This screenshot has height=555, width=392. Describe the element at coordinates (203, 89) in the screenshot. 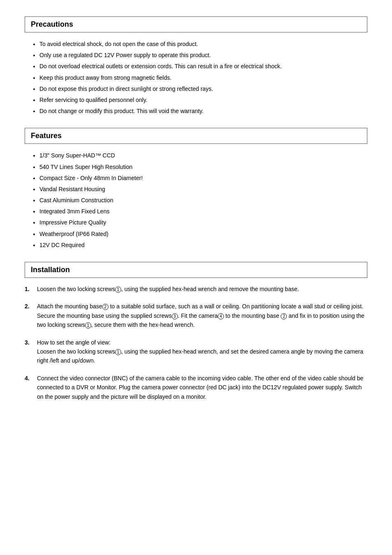

I see `list-item: Do not expose this product in direct sun…` at that location.